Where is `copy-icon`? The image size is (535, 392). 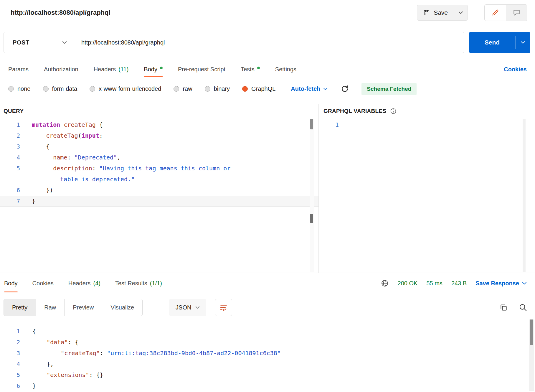 copy-icon is located at coordinates (504, 308).